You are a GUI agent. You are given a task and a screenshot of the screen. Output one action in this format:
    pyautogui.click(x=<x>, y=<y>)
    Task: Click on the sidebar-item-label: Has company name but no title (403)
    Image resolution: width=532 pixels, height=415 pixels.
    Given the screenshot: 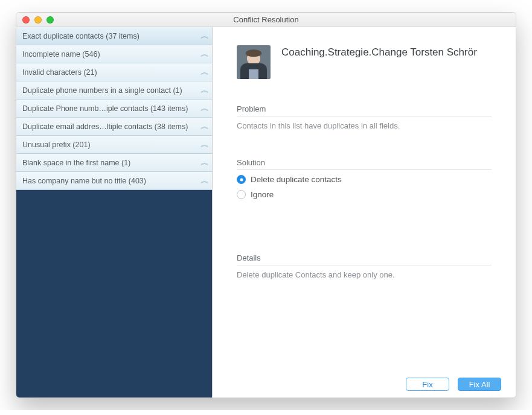 What is the action you would take?
    pyautogui.click(x=85, y=181)
    